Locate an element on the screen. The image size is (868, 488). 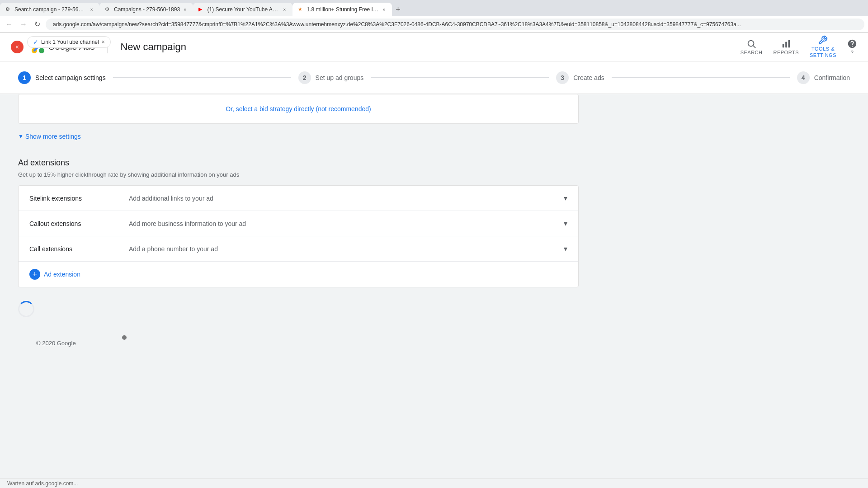
callout-extension-row: Callout extensions Add more business inf… is located at coordinates (298, 224).